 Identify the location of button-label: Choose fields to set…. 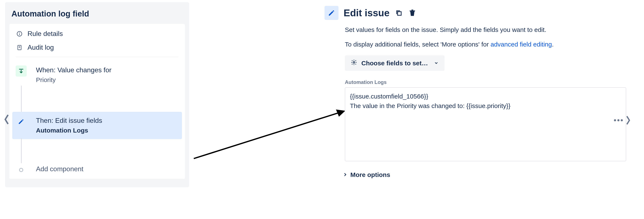
(394, 63).